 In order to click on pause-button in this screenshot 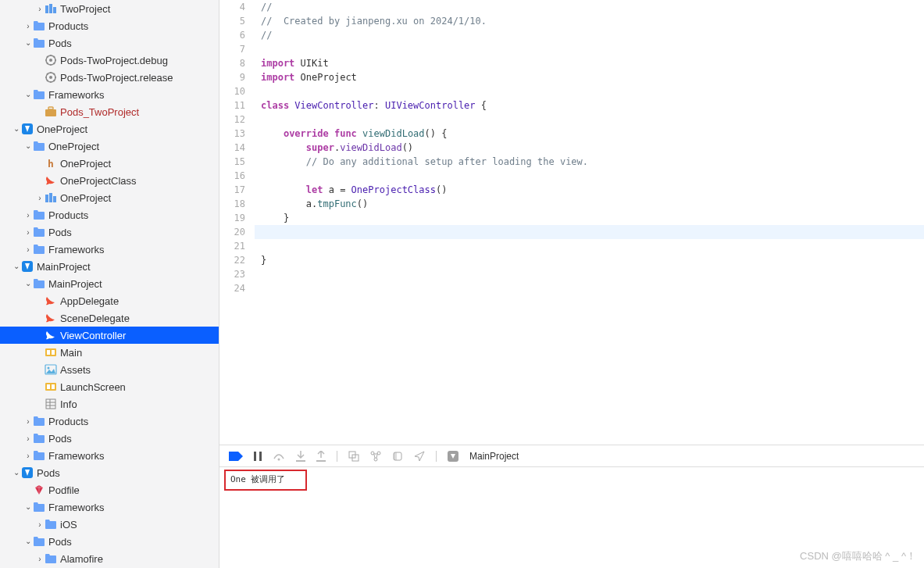, I will do `click(258, 456)`.